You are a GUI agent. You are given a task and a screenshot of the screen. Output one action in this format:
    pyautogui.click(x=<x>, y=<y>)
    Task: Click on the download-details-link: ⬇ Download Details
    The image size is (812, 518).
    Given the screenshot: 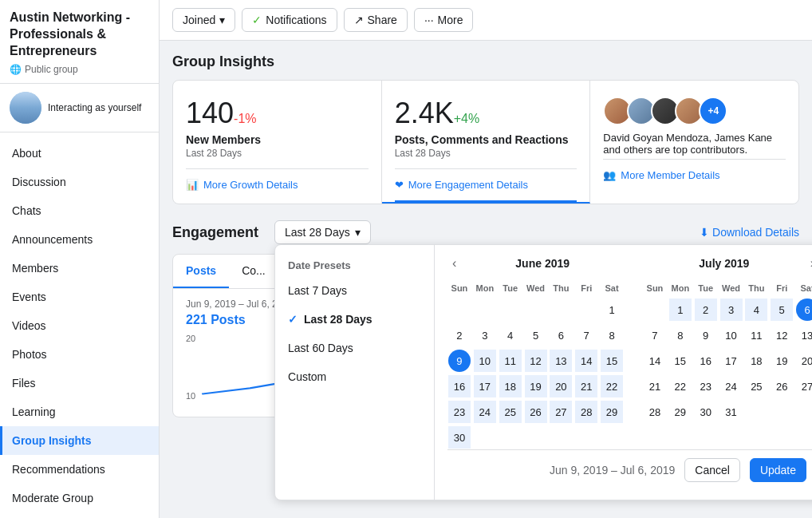 What is the action you would take?
    pyautogui.click(x=750, y=232)
    